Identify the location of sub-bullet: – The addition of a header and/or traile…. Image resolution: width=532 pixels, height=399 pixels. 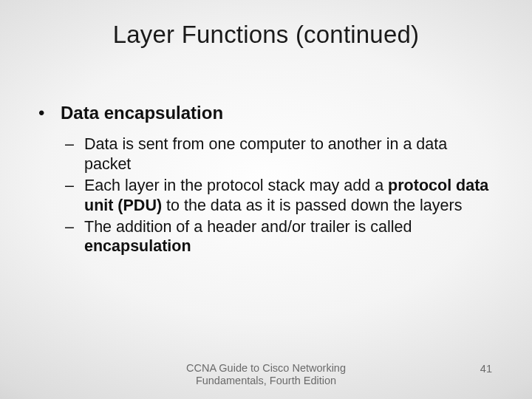
(281, 237).